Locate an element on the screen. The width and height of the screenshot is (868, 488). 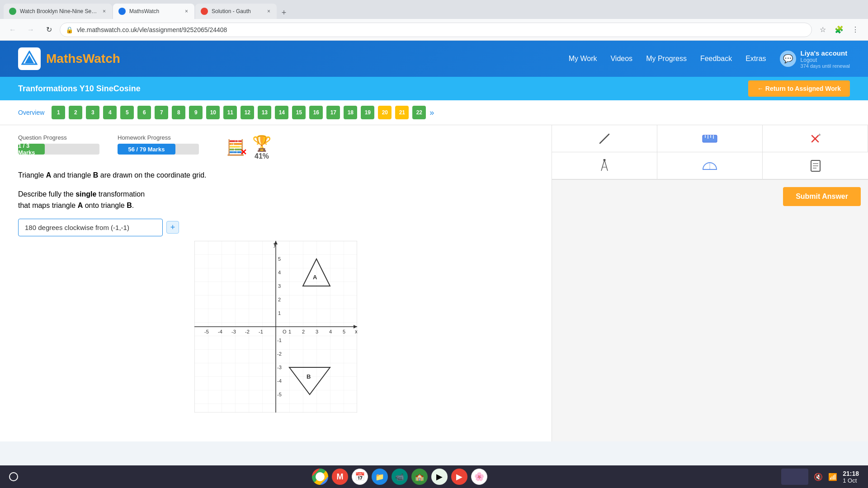
nav-my-work: My Work is located at coordinates (583, 59).